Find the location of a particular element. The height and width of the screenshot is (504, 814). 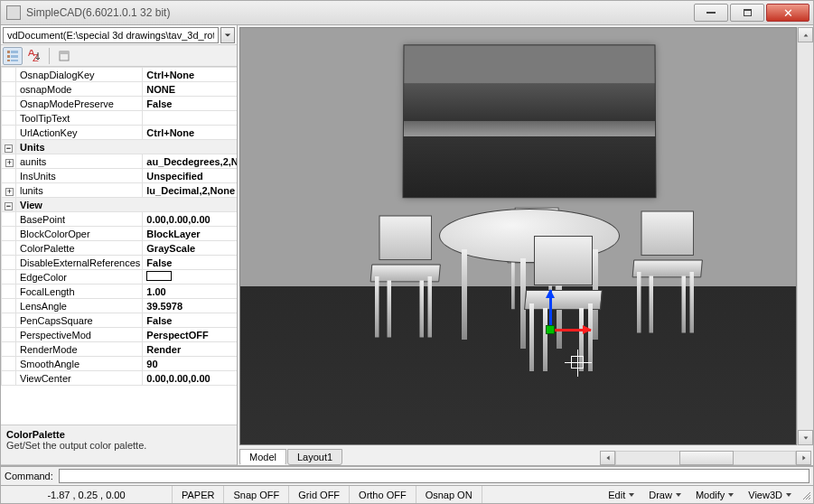

status-ortho-toggle: Ortho OFF is located at coordinates (383, 495).